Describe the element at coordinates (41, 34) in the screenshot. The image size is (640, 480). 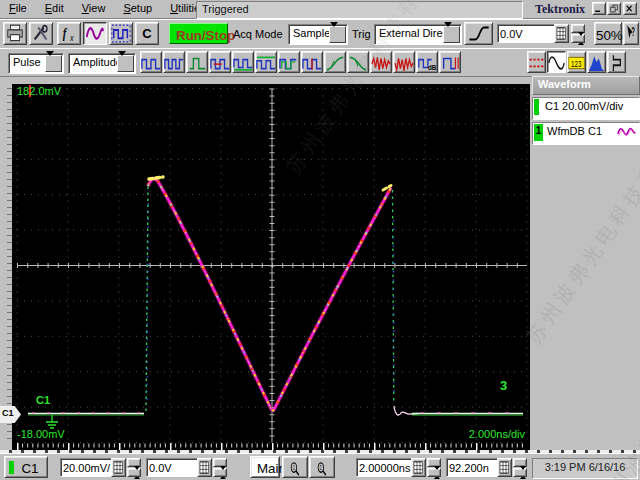
I see `tools-button` at that location.